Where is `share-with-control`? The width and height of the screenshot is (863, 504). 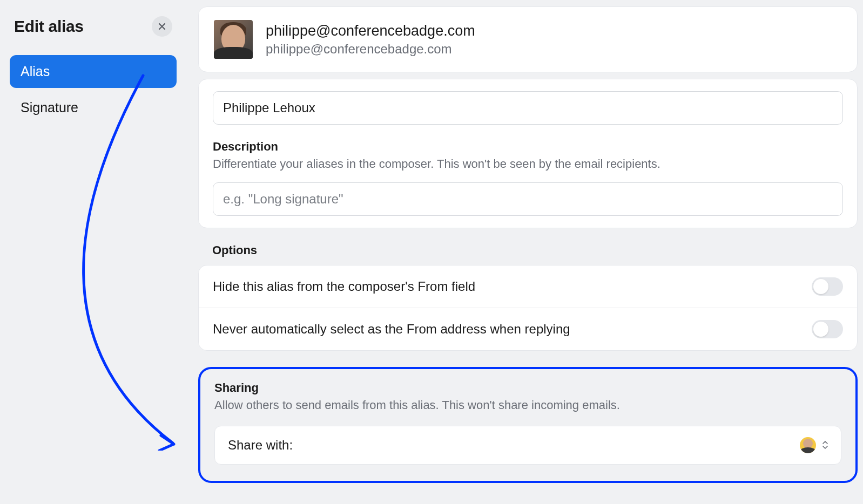
share-with-control is located at coordinates (814, 445).